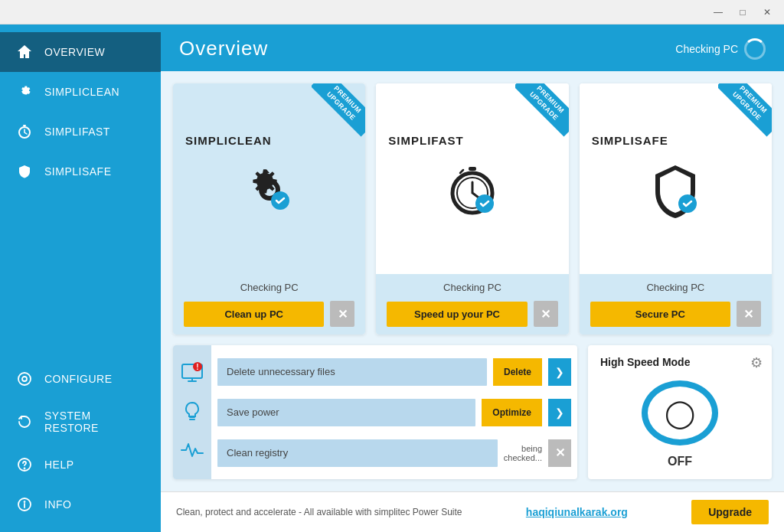 The height and width of the screenshot is (532, 784). Describe the element at coordinates (270, 314) in the screenshot. I see `simpliclean-actions: Clean up PC ✕` at that location.